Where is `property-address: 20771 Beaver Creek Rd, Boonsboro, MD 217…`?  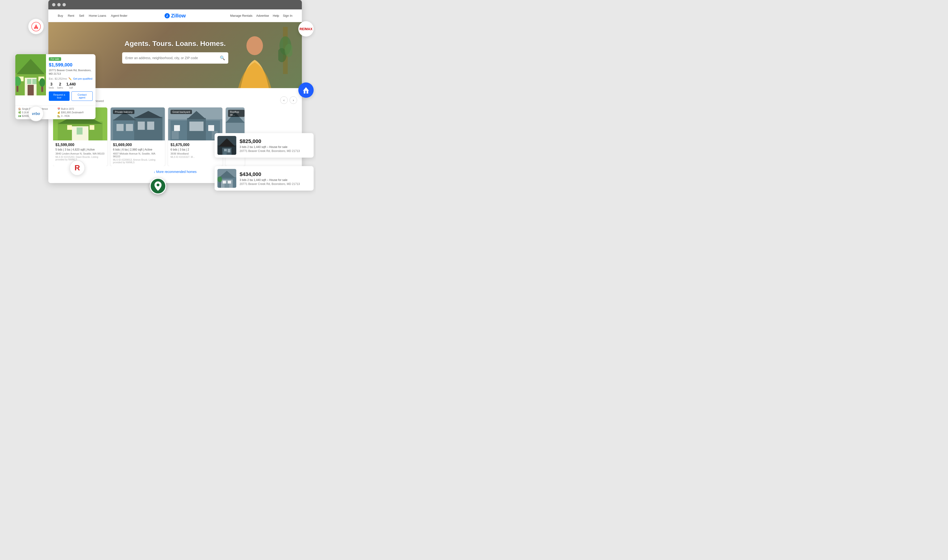
property-address: 20771 Beaver Creek Rd, Boonsboro, MD 217… is located at coordinates (71, 72).